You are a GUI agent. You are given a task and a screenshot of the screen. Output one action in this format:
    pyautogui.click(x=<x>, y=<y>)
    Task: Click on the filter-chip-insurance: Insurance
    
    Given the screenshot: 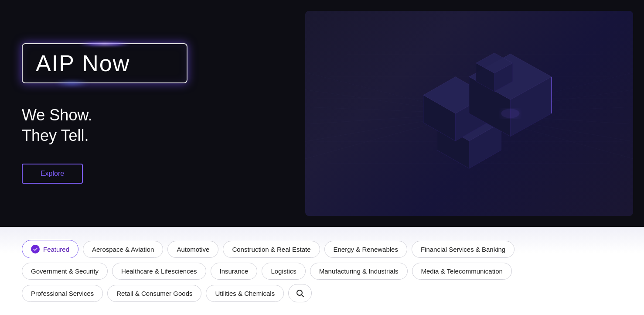 What is the action you would take?
    pyautogui.click(x=234, y=271)
    